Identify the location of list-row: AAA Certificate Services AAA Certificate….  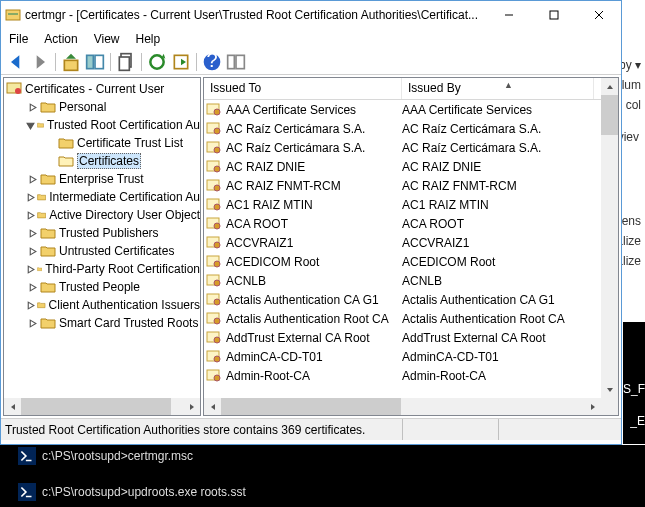
(411, 110).